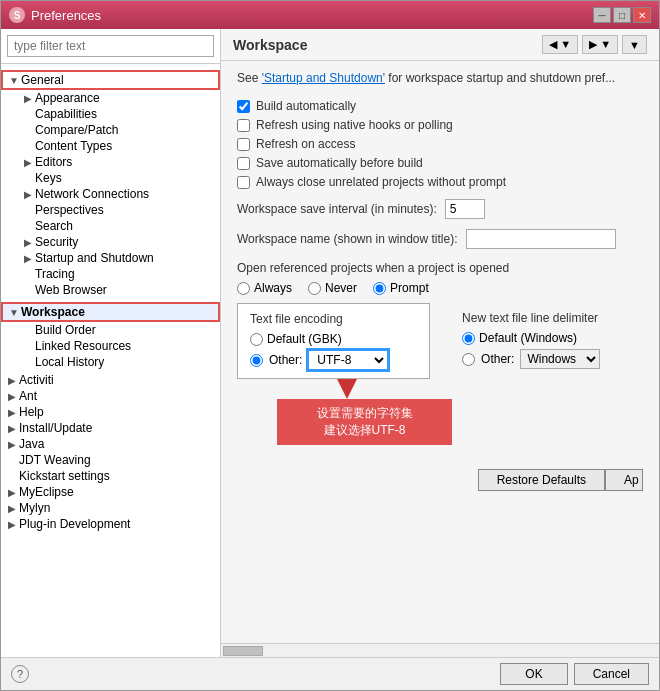 The image size is (660, 691). I want to click on tree-label-mylyn: Mylyn, so click(118, 508).